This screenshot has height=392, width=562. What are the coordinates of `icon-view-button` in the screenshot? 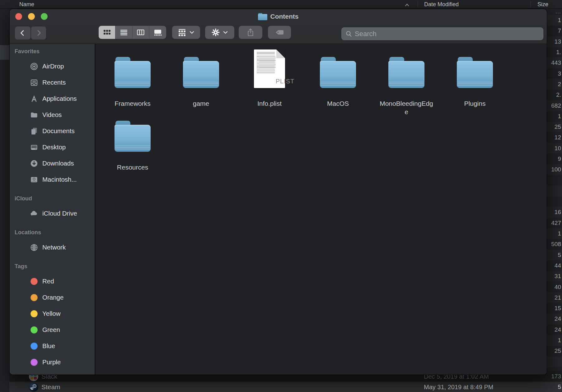 It's located at (107, 32).